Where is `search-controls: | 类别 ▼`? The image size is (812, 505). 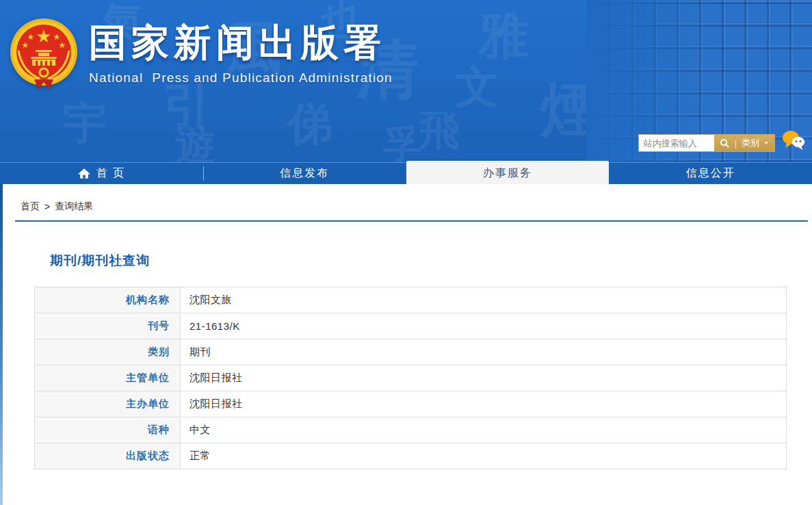
search-controls: | 类别 ▼ is located at coordinates (744, 143).